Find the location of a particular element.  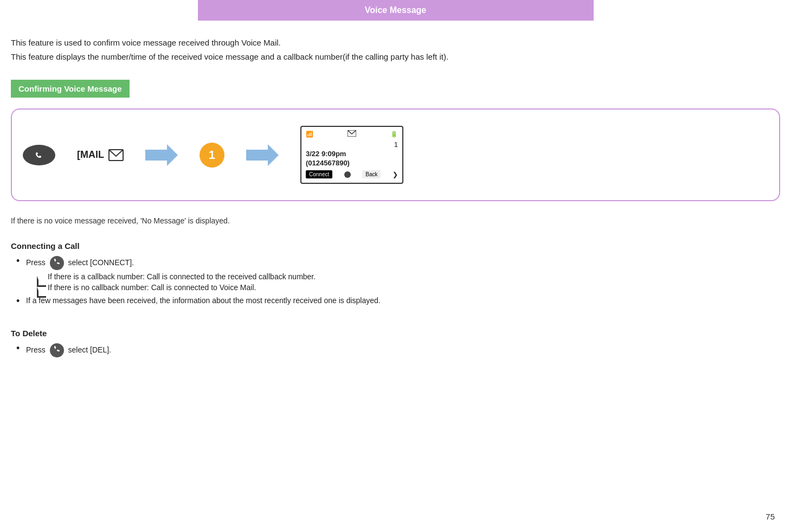

no-message-text: If there is no voice message received, '… is located at coordinates (396, 224).